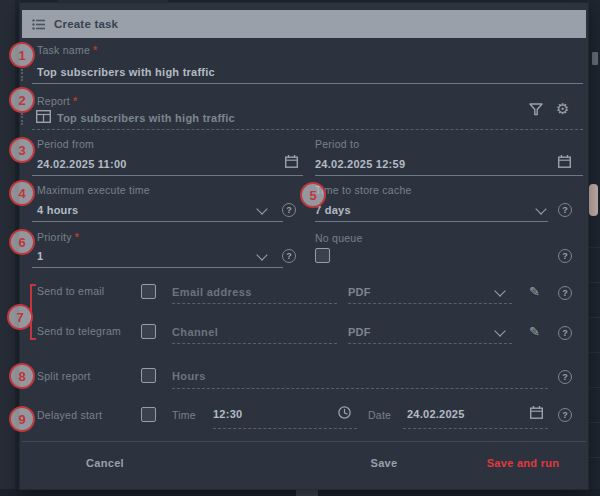 The width and height of the screenshot is (600, 496). I want to click on priority-label: Priority*, so click(58, 237).